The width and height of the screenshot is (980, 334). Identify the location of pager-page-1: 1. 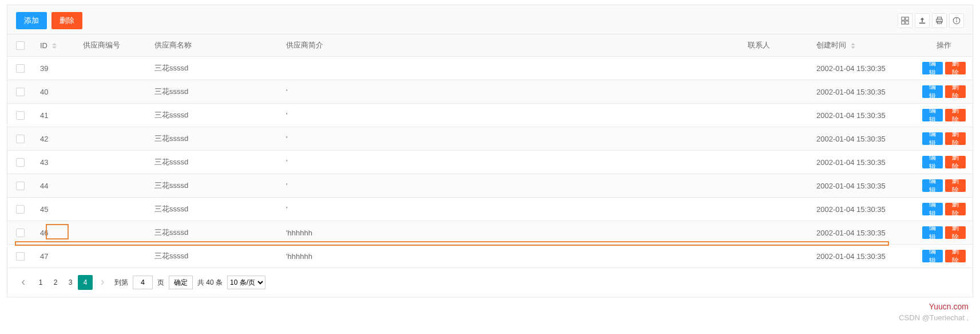
(41, 282).